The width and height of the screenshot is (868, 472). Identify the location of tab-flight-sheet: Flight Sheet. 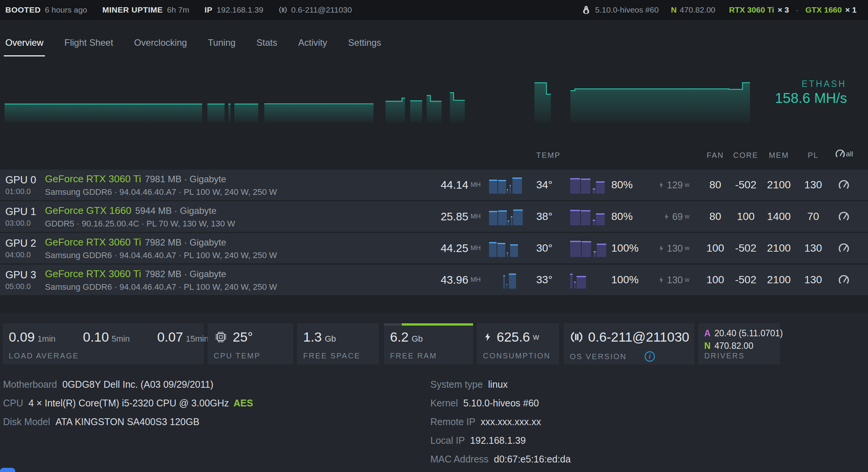
(89, 38).